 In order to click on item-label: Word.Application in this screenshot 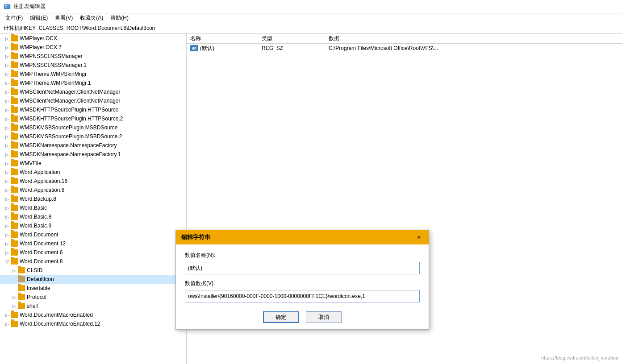, I will do `click(40, 172)`.